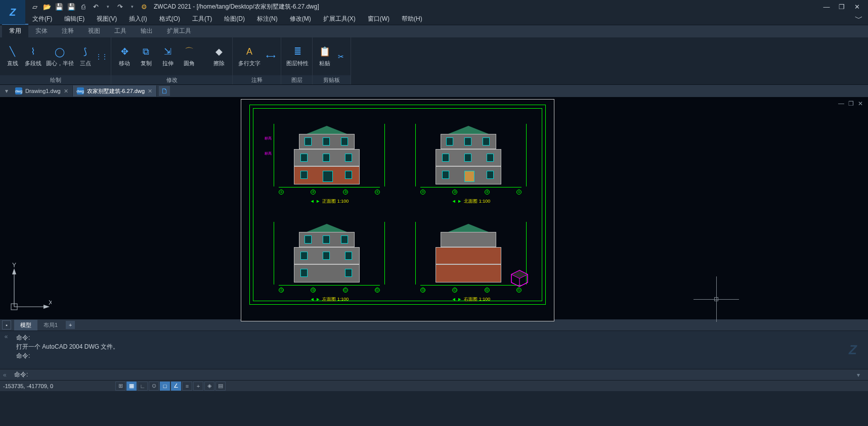  I want to click on command-dropdown-icon: ▾, so click(861, 375).